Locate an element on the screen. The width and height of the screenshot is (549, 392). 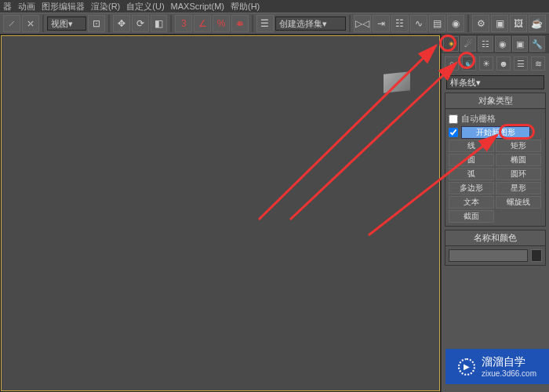
arc-button: 弧 is located at coordinates (471, 174).